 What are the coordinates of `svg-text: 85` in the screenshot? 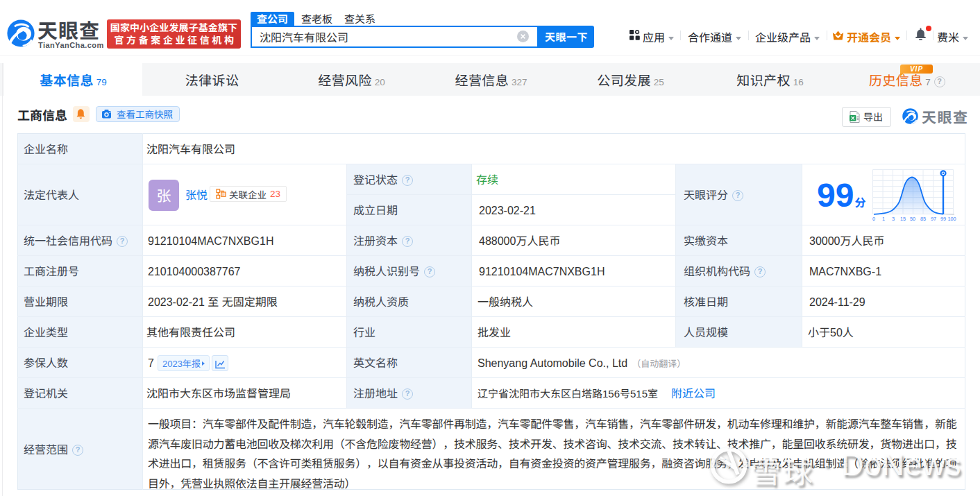 It's located at (923, 219).